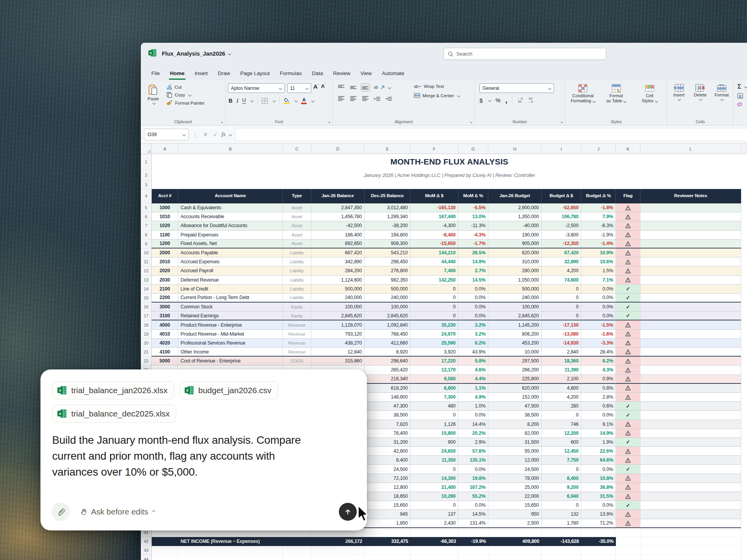  I want to click on sheet-cell: Accrued Payroll, so click(230, 271).